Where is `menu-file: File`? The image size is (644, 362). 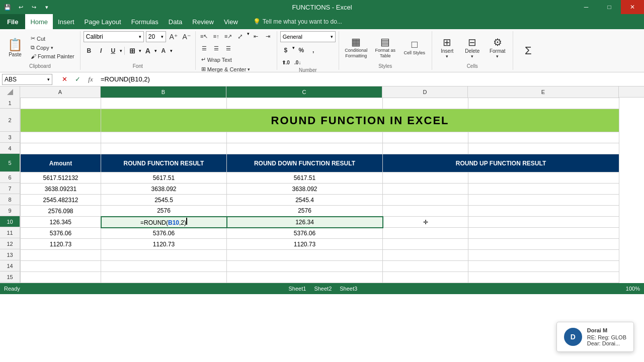
menu-file: File is located at coordinates (13, 22).